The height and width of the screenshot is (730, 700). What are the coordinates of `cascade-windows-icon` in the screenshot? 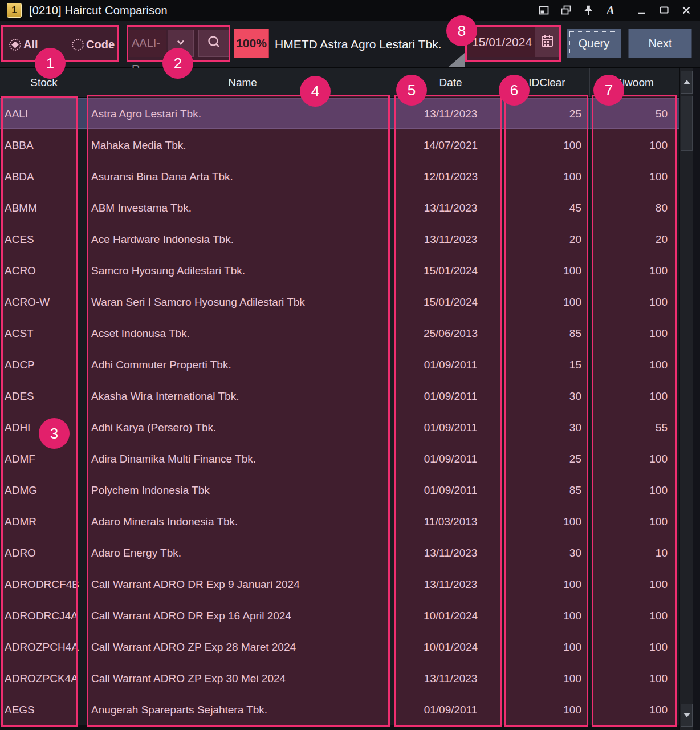 It's located at (566, 10).